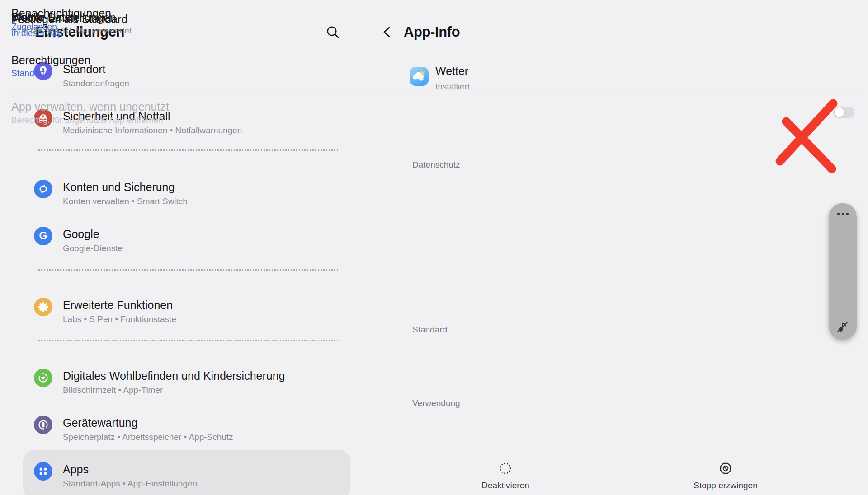  Describe the element at coordinates (726, 469) in the screenshot. I see `force-stop-octagon-icon` at that location.